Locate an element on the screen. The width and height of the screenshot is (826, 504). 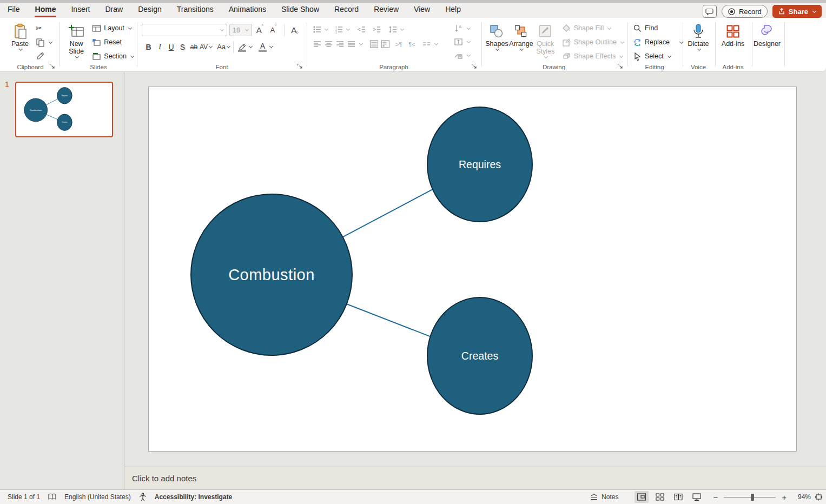
arrange-button: Arrange is located at coordinates (521, 41).